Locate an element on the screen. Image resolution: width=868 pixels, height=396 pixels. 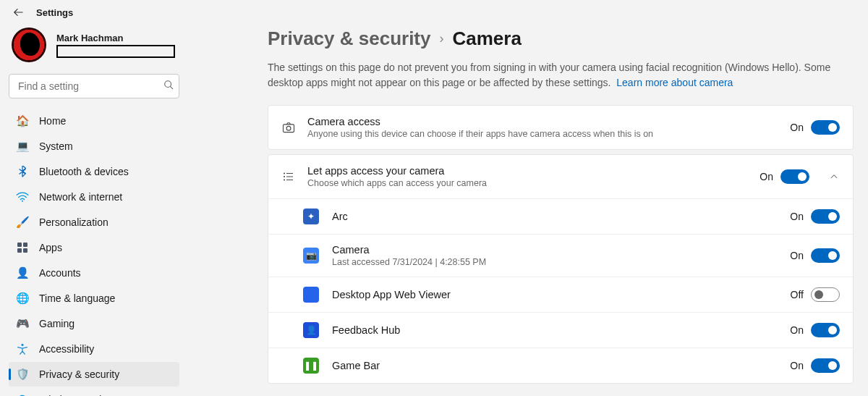
search-input is located at coordinates (94, 86).